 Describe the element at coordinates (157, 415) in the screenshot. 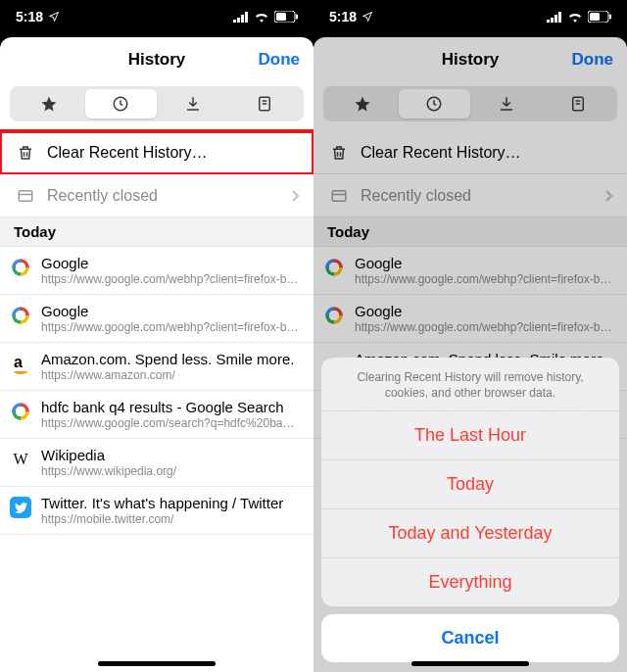

I see `history-item: hdfc bank q4 results - Google Searchhttp…` at that location.